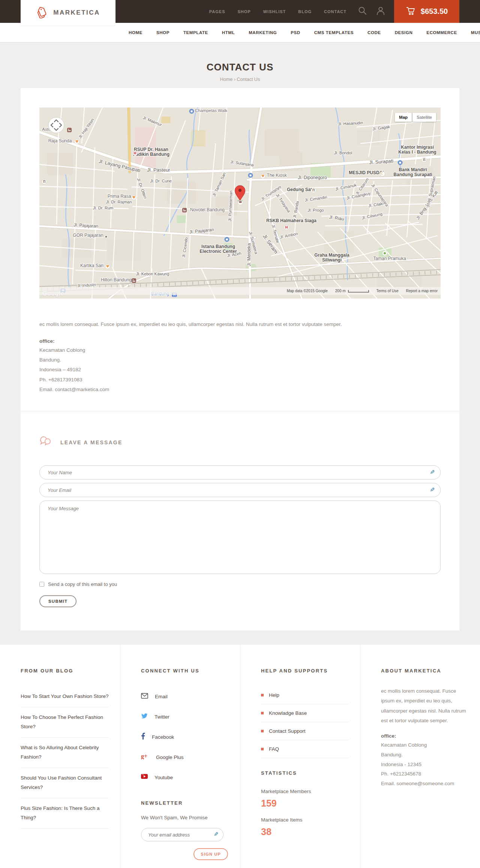 Image resolution: width=480 pixels, height=868 pixels. What do you see at coordinates (64, 722) in the screenshot?
I see `blog-link: How To Choose The Perfect Fashion Store?` at bounding box center [64, 722].